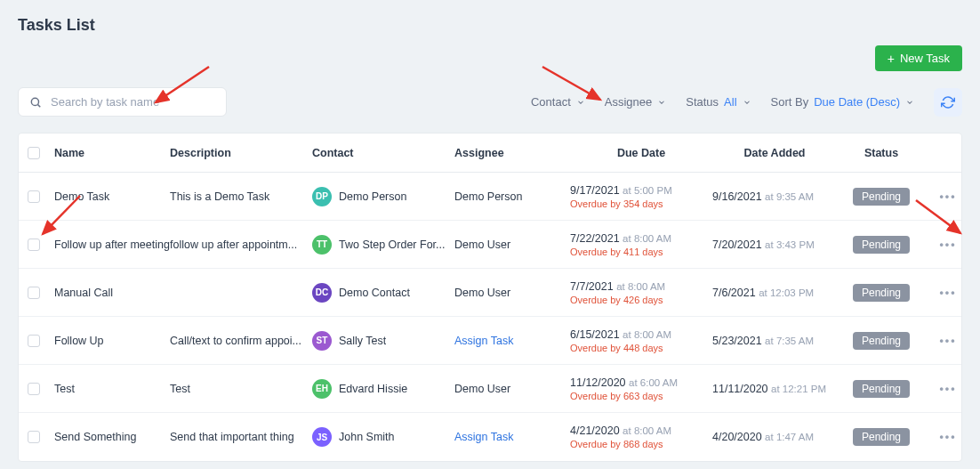 This screenshot has width=980, height=469. I want to click on assignee-name: Demo Person, so click(488, 197).